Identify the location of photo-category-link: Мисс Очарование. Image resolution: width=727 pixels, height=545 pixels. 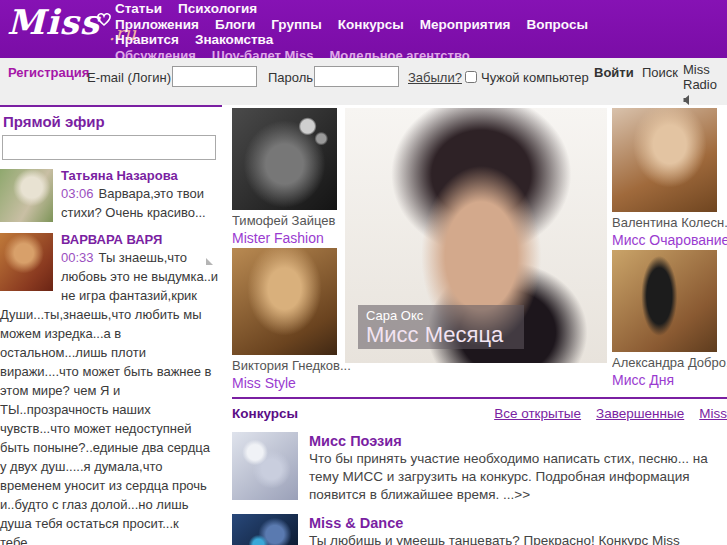
(670, 240).